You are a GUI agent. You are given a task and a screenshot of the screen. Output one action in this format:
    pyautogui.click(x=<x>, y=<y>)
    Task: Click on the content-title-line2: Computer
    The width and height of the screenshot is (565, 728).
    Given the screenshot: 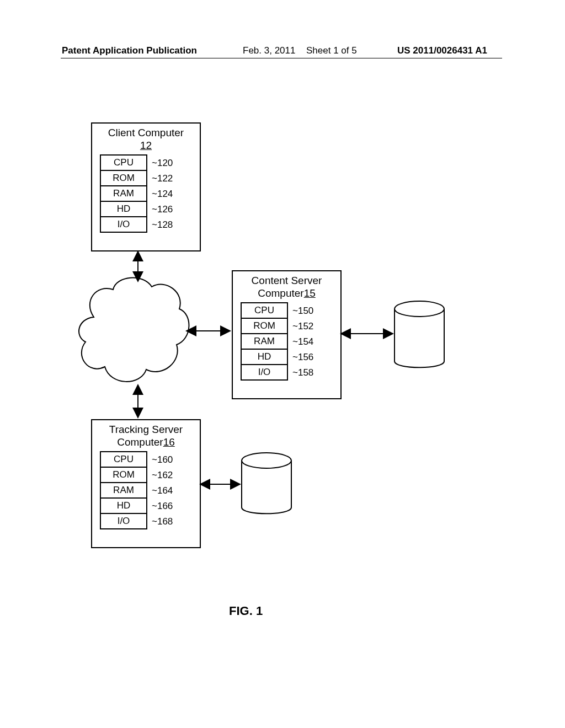 What is the action you would take?
    pyautogui.click(x=280, y=293)
    